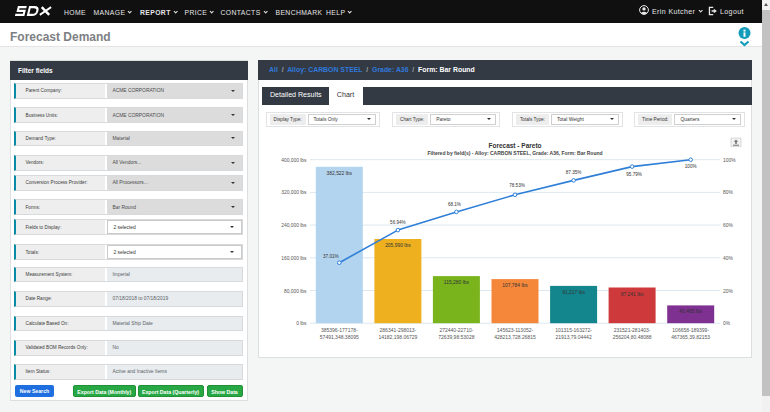 The height and width of the screenshot is (412, 770). Describe the element at coordinates (728, 192) in the screenshot. I see `svg-text: 80%` at that location.